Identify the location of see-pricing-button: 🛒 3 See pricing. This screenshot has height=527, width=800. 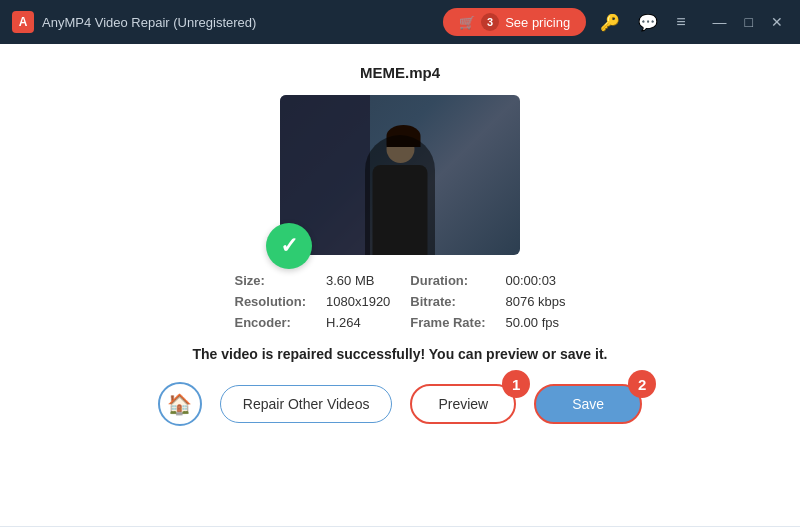
(514, 22).